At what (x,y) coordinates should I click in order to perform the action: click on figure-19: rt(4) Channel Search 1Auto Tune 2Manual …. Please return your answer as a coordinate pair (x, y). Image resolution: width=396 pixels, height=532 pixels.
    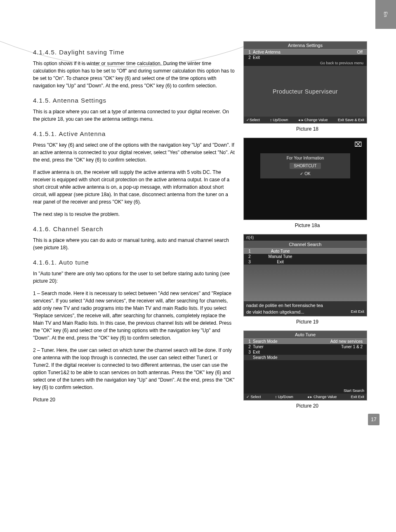
    Looking at the image, I should click on (307, 279).